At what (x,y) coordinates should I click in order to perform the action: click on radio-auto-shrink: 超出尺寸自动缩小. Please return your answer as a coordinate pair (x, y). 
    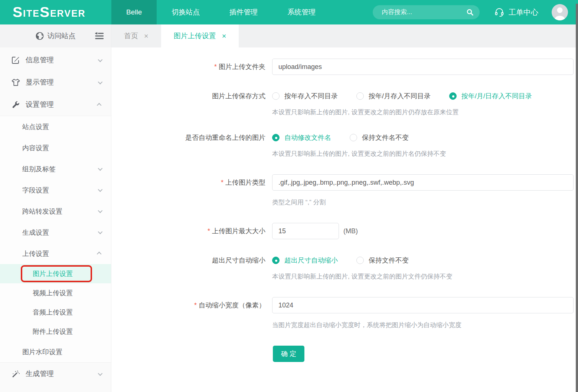
    Looking at the image, I should click on (305, 260).